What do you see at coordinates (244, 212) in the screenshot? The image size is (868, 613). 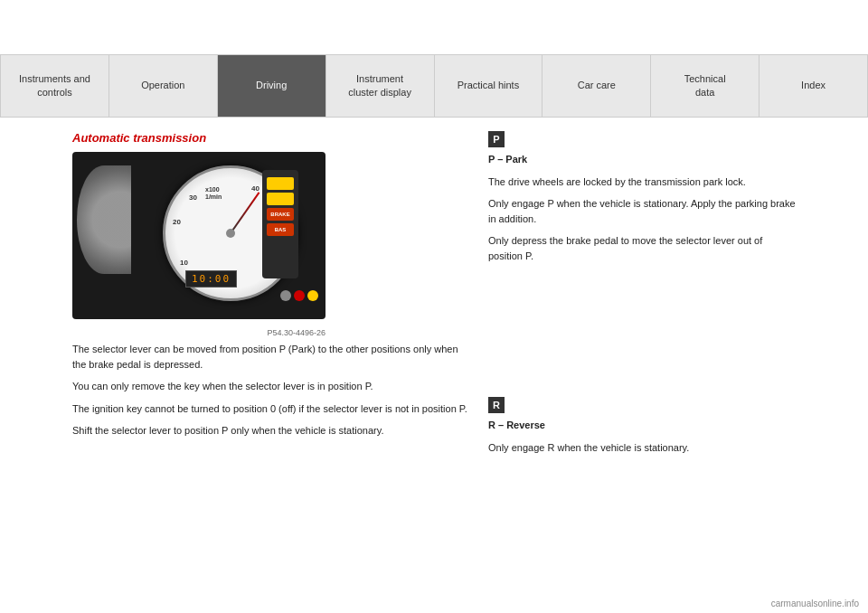 I see `gauge-needle` at bounding box center [244, 212].